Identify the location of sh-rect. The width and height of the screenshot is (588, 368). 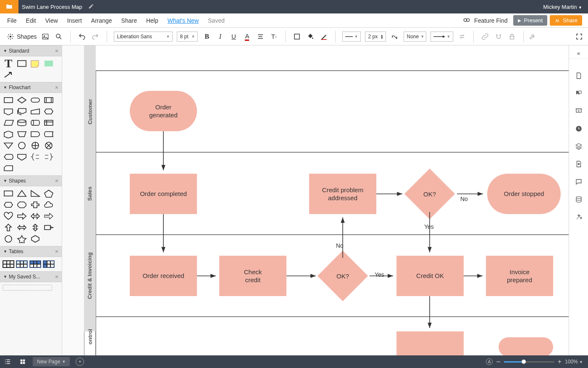
(8, 193).